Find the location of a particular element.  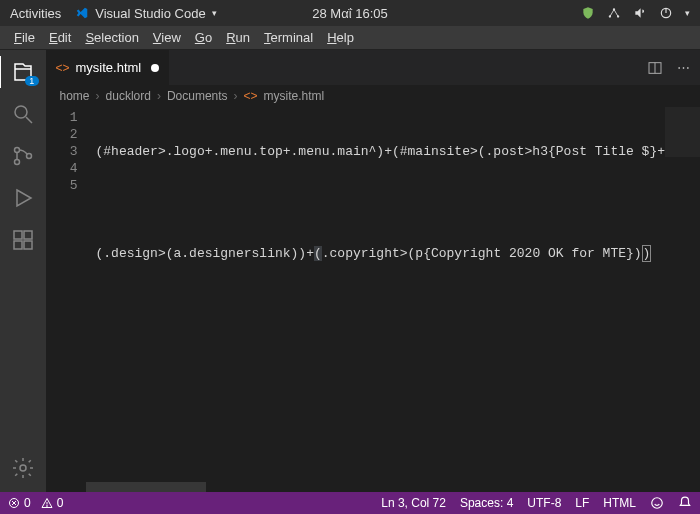

menu-edit: Edit is located at coordinates (60, 38).